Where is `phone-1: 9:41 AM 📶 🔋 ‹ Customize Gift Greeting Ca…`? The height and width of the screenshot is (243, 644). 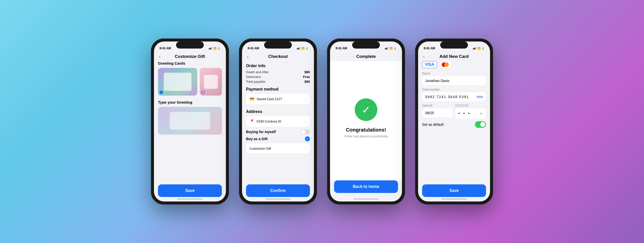
phone-1: 9:41 AM 📶 🔋 ‹ Customize Gift Greeting Ca… is located at coordinates (190, 121).